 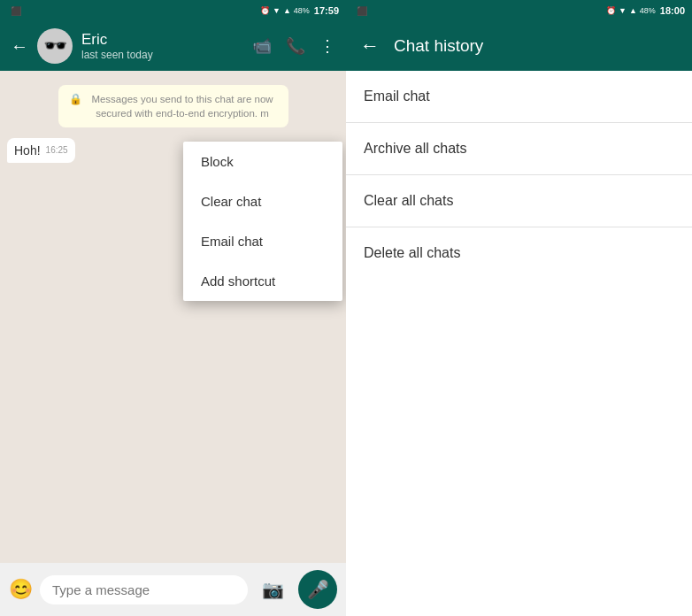 What do you see at coordinates (673, 11) in the screenshot?
I see `time-right: 18:00` at bounding box center [673, 11].